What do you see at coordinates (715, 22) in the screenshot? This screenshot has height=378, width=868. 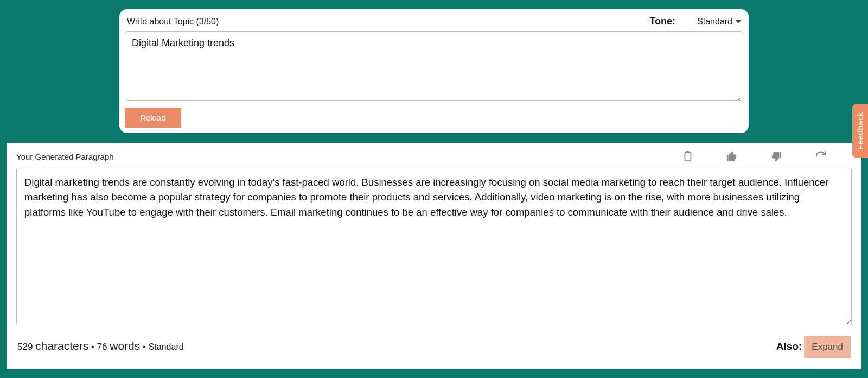 I see `tone-selected-value: Standard` at bounding box center [715, 22].